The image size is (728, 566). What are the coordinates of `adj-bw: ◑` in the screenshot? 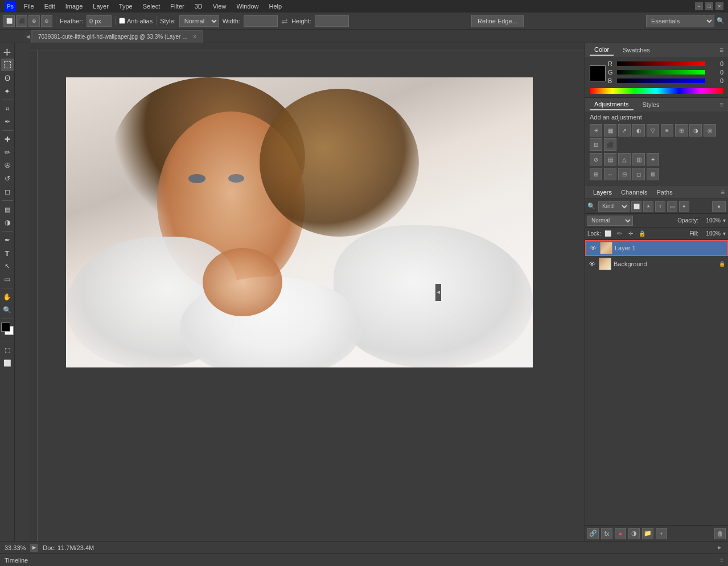 It's located at (696, 130).